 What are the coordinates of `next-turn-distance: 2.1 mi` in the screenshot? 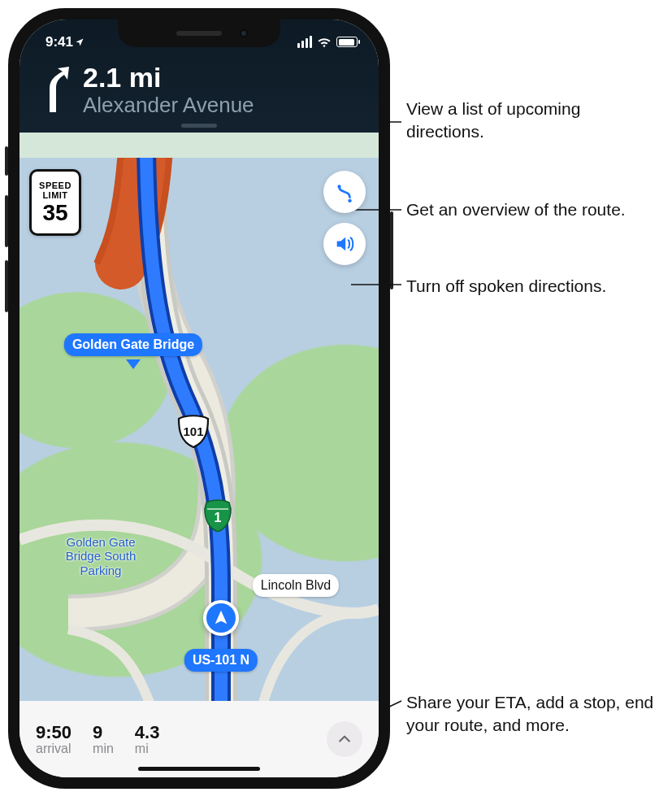 It's located at (169, 78).